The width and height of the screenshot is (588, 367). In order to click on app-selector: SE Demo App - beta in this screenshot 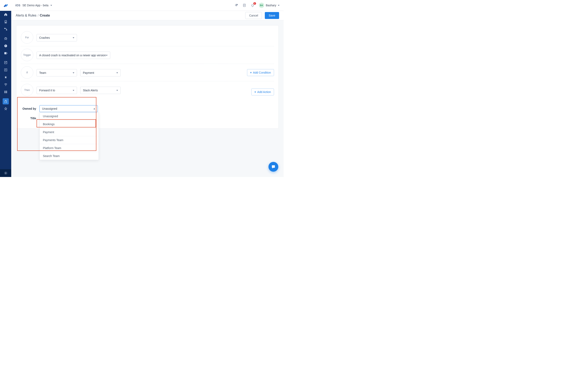, I will do `click(35, 5)`.